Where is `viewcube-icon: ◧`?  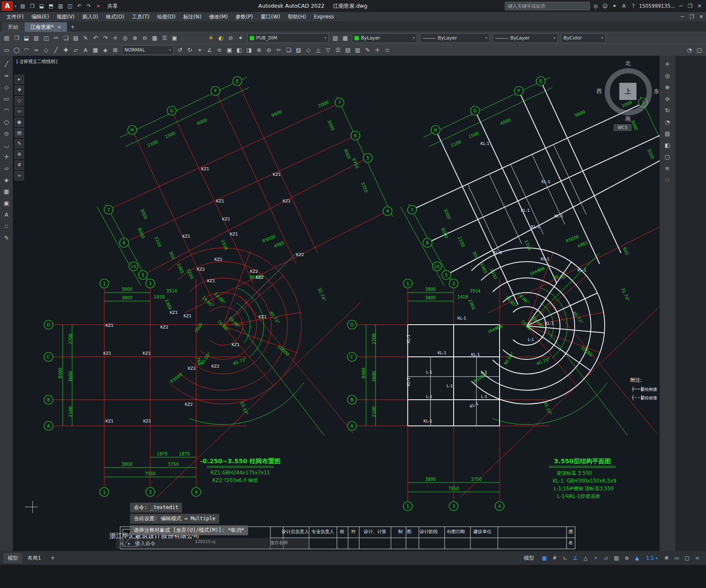
viewcube-icon: ◧ is located at coordinates (667, 145).